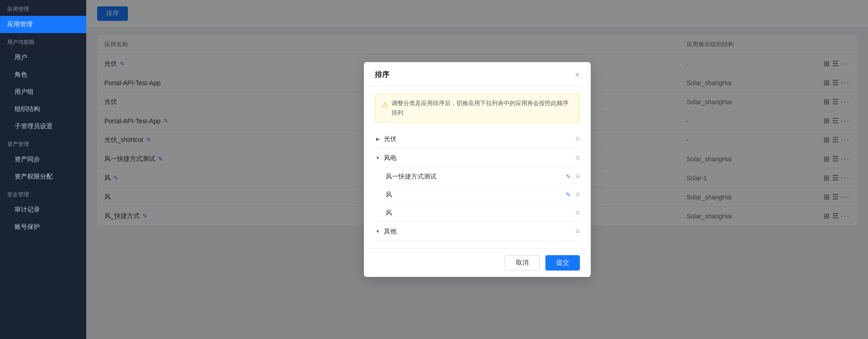  I want to click on category-label: 其他, so click(480, 232).